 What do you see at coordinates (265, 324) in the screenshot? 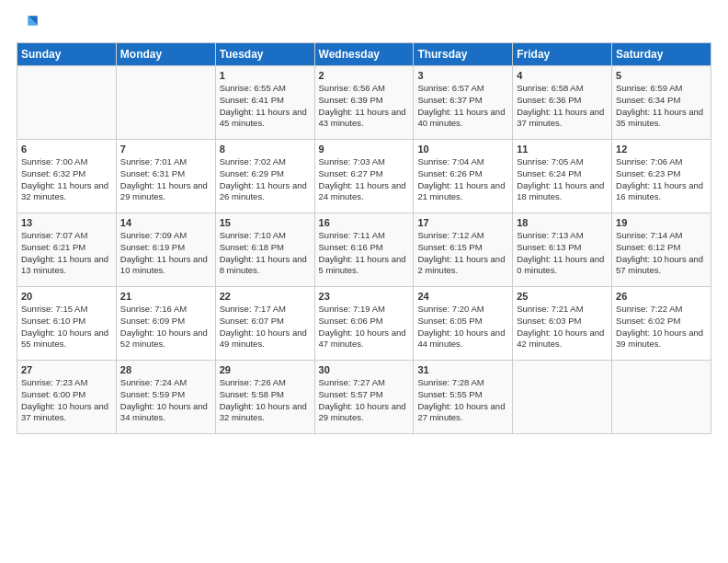
I see `calendar-cell: 22Sunrise: 7:17 AM Sunset: 6:07 PM Dayli…` at bounding box center [265, 324].